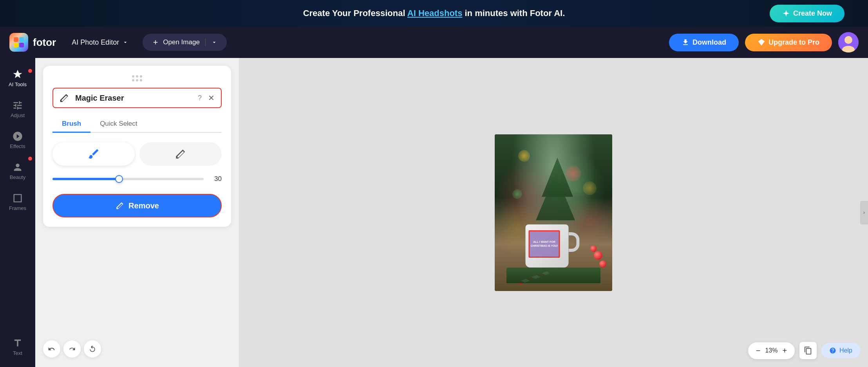  Describe the element at coordinates (848, 42) in the screenshot. I see `avatar` at that location.